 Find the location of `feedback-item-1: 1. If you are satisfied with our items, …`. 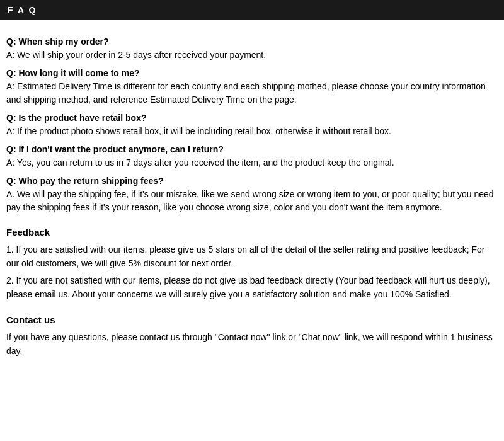

feedback-item-1: 1. If you are satisfied with our items, … is located at coordinates (252, 257).